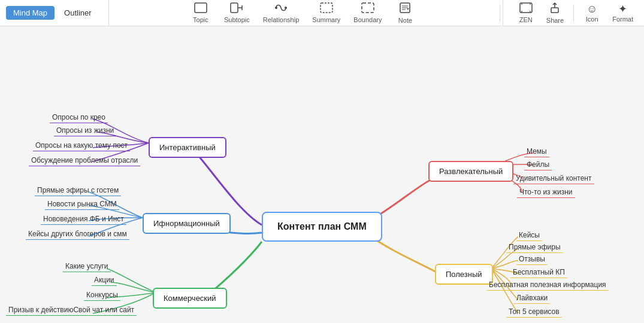 This screenshot has width=644, height=323. What do you see at coordinates (326, 20) in the screenshot?
I see `summary-label: Summary` at bounding box center [326, 20].